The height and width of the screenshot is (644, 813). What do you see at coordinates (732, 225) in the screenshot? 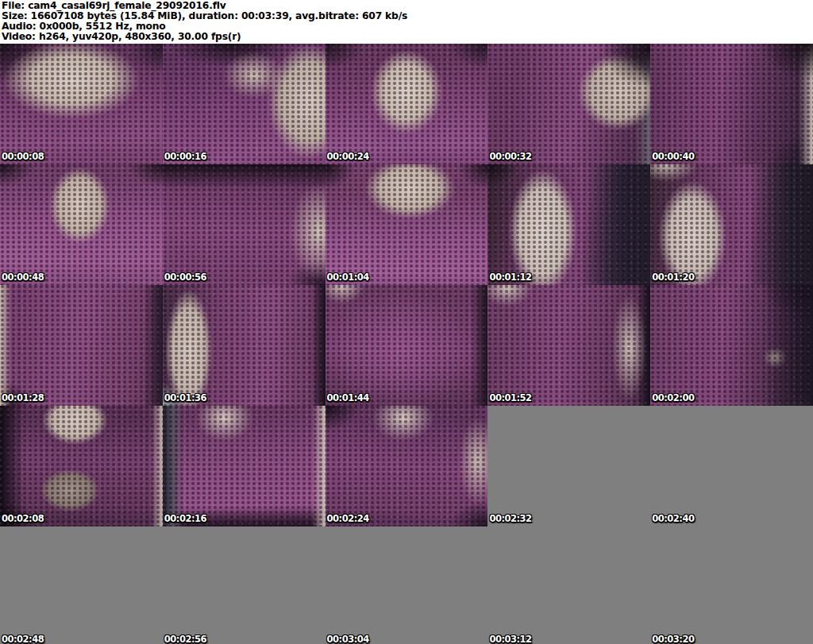
I see `thumbnail-cell: 00:01:20` at bounding box center [732, 225].